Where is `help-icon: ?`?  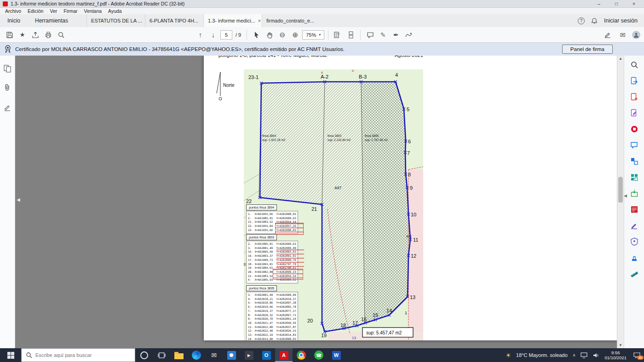
help-icon: ? is located at coordinates (581, 21).